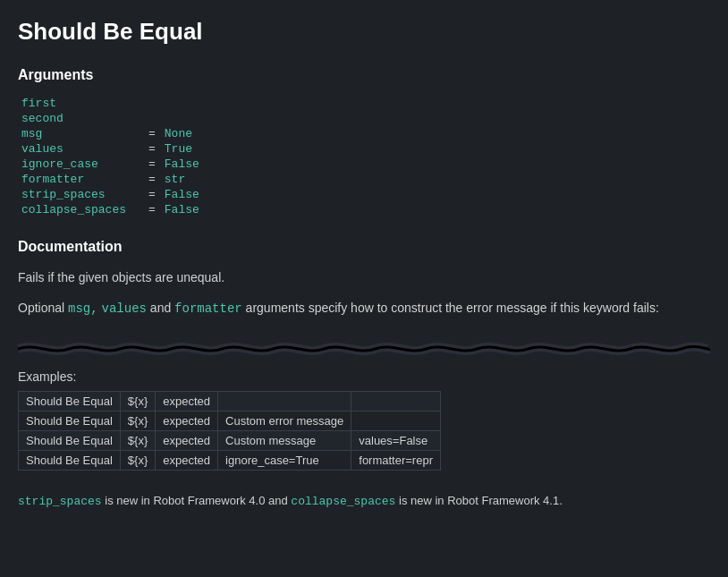 The height and width of the screenshot is (577, 728). What do you see at coordinates (80, 195) in the screenshot?
I see `arg-name: strip_spaces` at bounding box center [80, 195].